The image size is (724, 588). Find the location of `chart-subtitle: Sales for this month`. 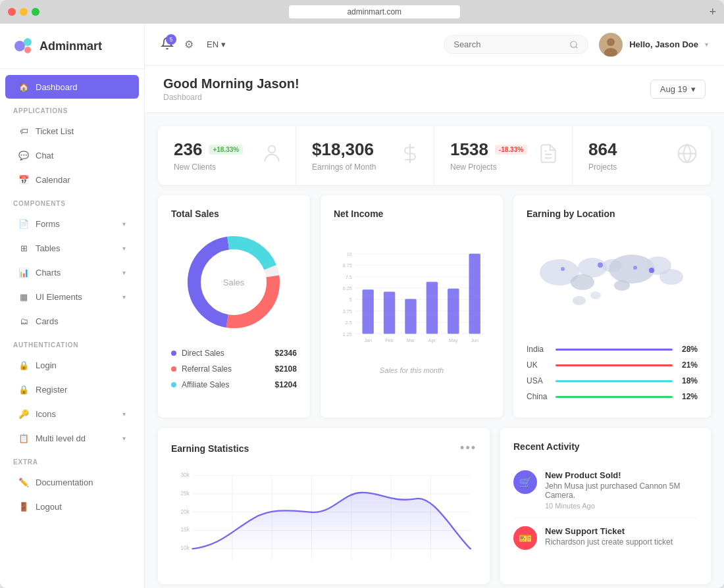

chart-subtitle: Sales for this month is located at coordinates (412, 370).